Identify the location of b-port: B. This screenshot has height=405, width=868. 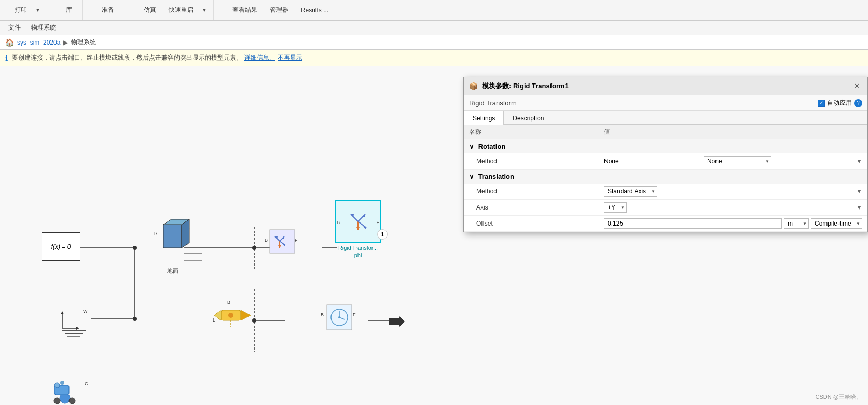
(338, 222).